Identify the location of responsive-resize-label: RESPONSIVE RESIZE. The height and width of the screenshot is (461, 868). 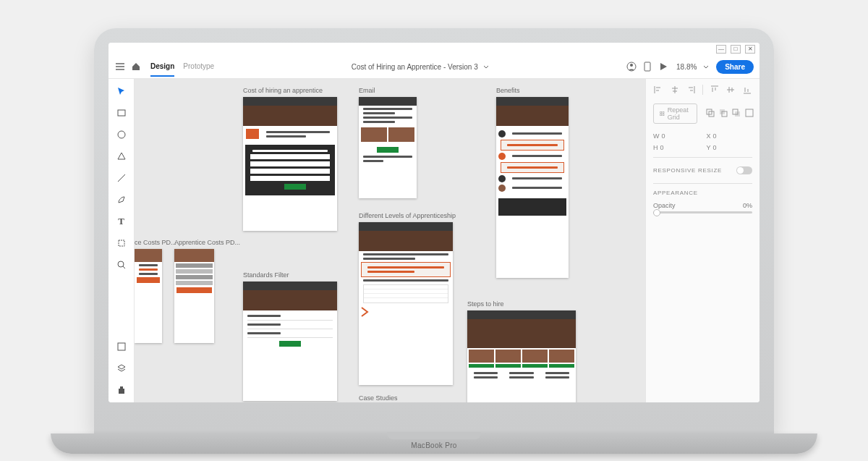
(687, 171).